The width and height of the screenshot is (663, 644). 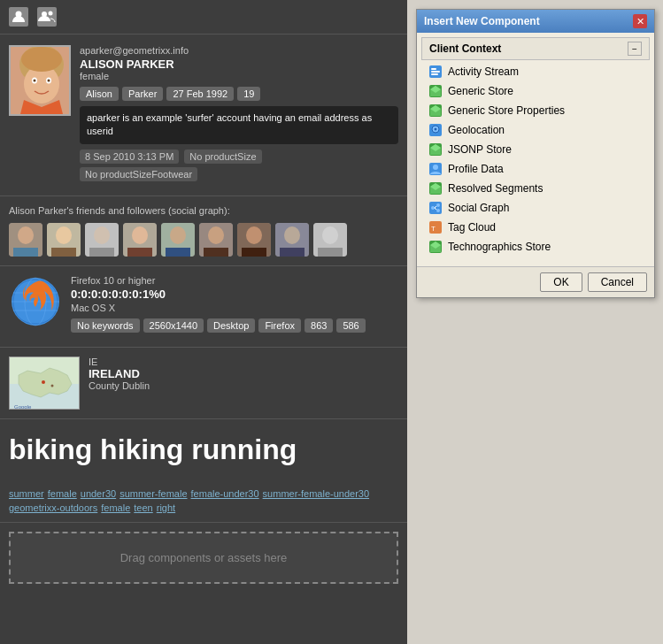 I want to click on generic-store-props-icon, so click(x=436, y=111).